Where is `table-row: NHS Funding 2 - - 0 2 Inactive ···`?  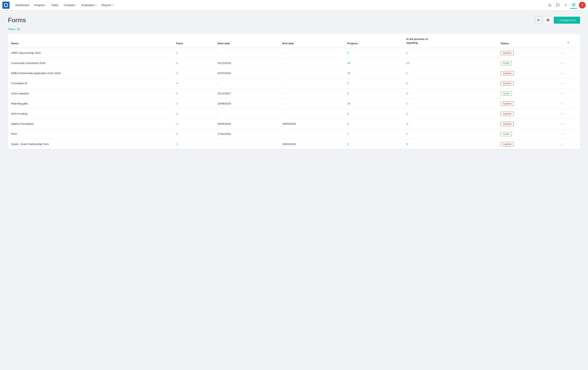
table-row: NHS Funding 2 - - 0 2 Inactive ··· is located at coordinates (294, 114).